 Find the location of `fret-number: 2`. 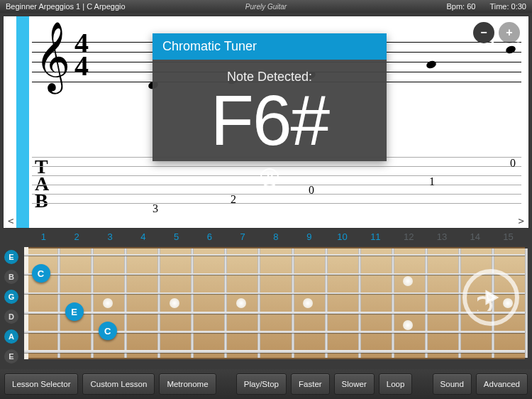

fret-number: 2 is located at coordinates (77, 237).